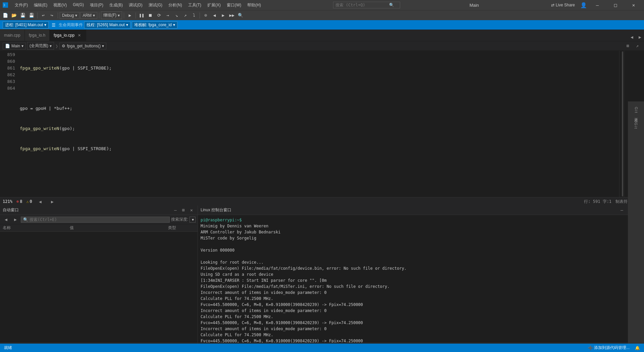 This screenshot has height=352, width=644. I want to click on search-input, so click(362, 5).